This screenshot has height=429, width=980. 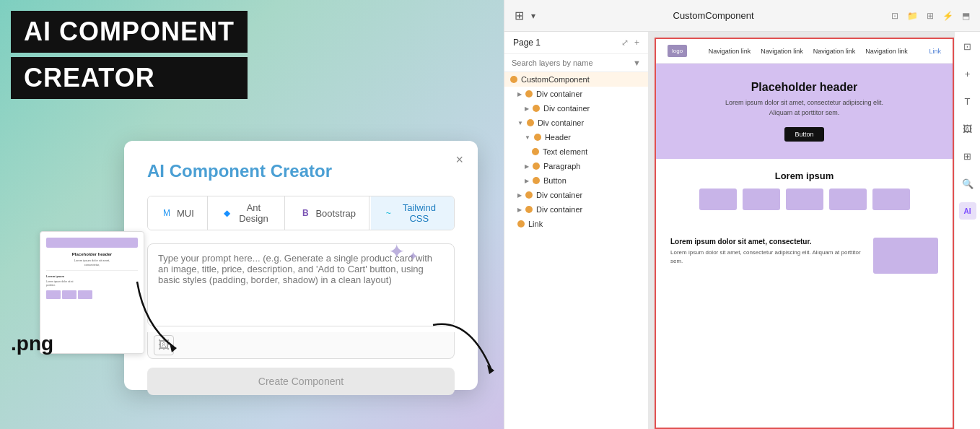 What do you see at coordinates (185, 214) in the screenshot?
I see `tab-mui-label: MUI` at bounding box center [185, 214].